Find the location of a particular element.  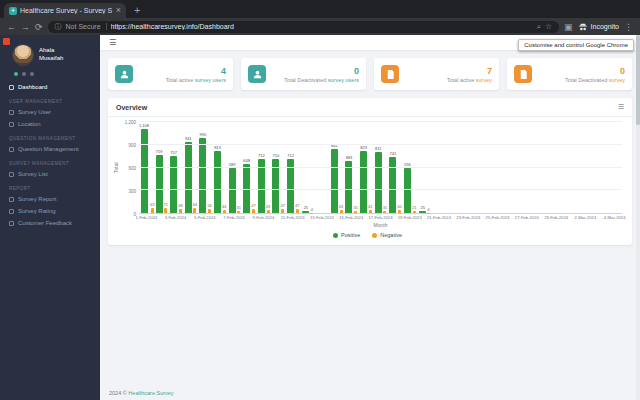

app-logo is located at coordinates (6, 42).